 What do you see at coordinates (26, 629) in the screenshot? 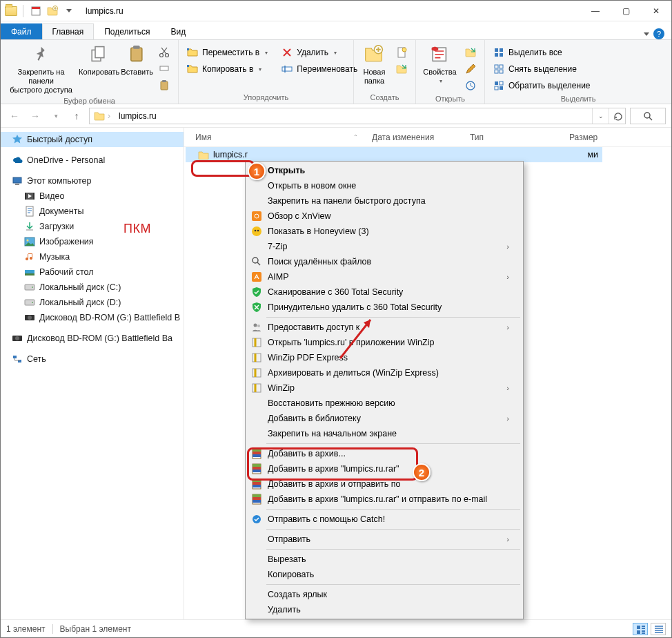
I see `status-count: 1 элемент` at bounding box center [26, 629].